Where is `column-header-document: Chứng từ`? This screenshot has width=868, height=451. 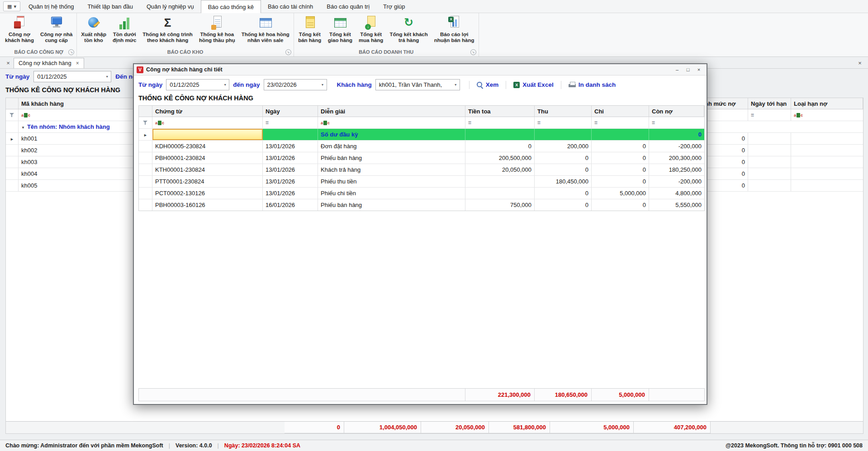 column-header-document: Chứng từ is located at coordinates (208, 111).